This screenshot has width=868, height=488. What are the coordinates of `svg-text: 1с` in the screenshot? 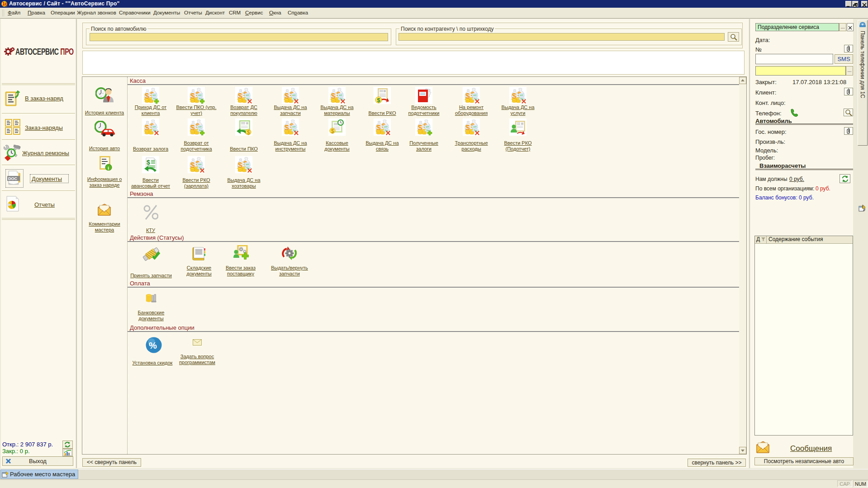 It's located at (5, 4).